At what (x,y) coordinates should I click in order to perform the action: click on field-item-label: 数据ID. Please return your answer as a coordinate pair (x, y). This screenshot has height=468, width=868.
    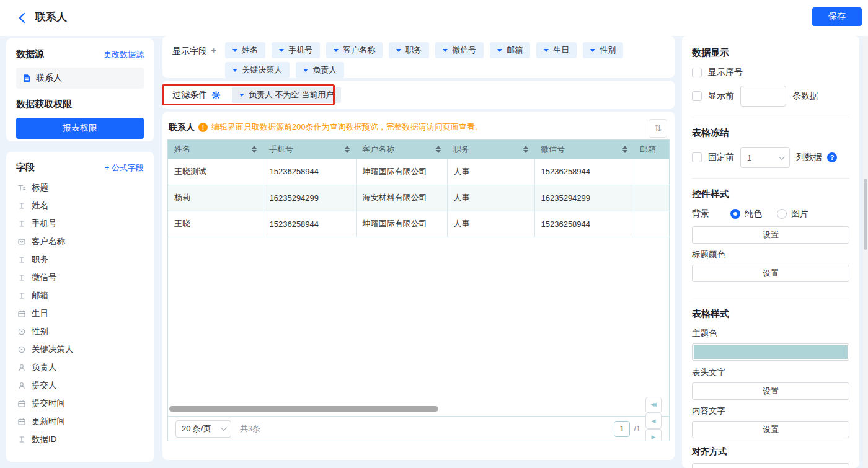
    Looking at the image, I should click on (45, 439).